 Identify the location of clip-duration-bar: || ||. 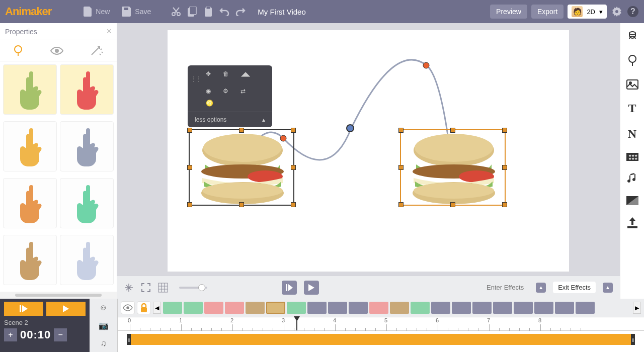
(381, 339).